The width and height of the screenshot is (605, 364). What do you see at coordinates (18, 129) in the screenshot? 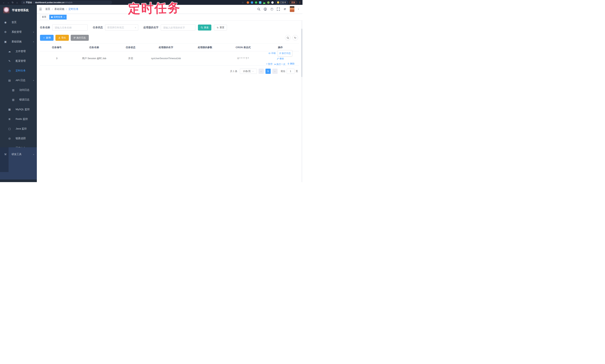
I see `sidebar-item-java-monitor: ▢ Java 监控` at bounding box center [18, 129].